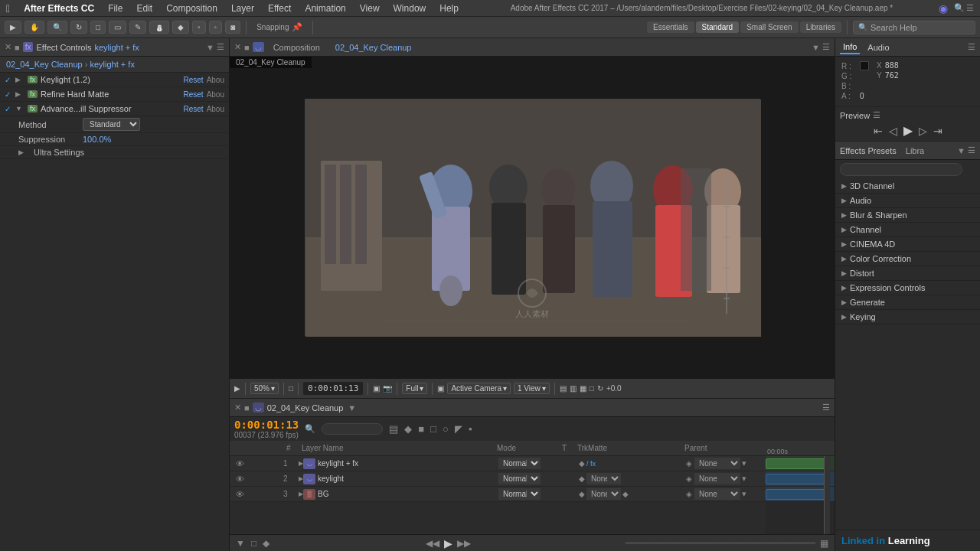 This screenshot has width=980, height=551. I want to click on info-panel-menu: ☰, so click(972, 47).